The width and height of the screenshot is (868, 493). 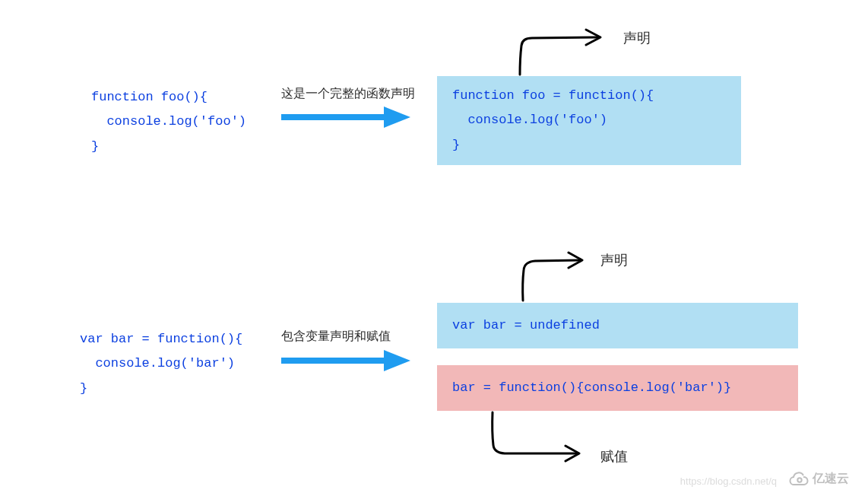 I want to click on watermark-logo: 亿速云, so click(x=822, y=479).